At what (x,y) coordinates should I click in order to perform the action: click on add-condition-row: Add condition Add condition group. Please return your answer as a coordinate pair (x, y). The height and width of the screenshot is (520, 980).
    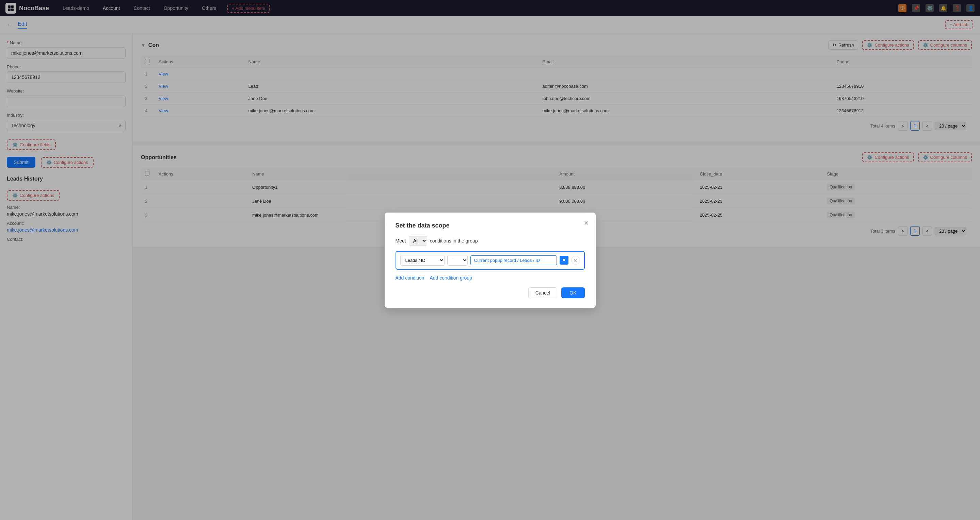
    Looking at the image, I should click on (490, 278).